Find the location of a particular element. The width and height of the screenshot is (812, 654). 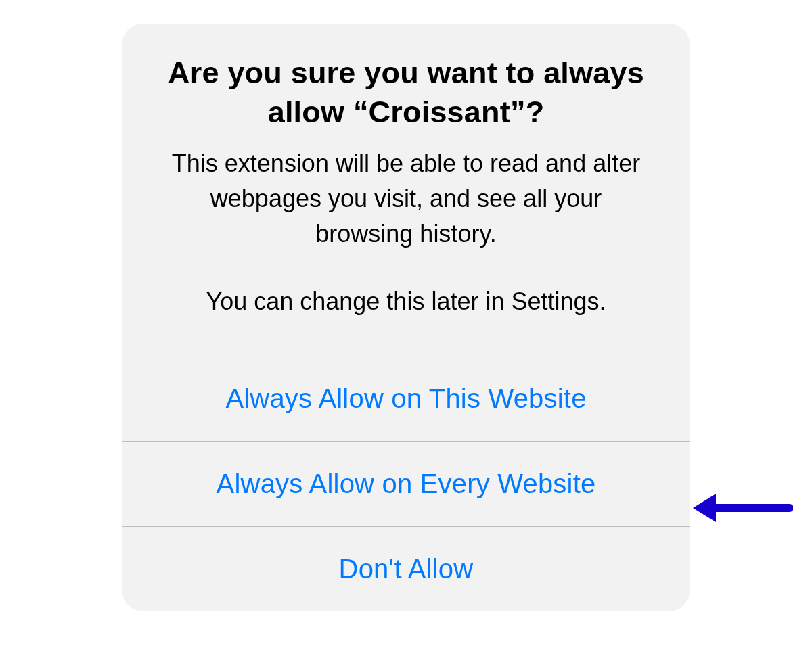

annotation-arrow-icon is located at coordinates (742, 508).